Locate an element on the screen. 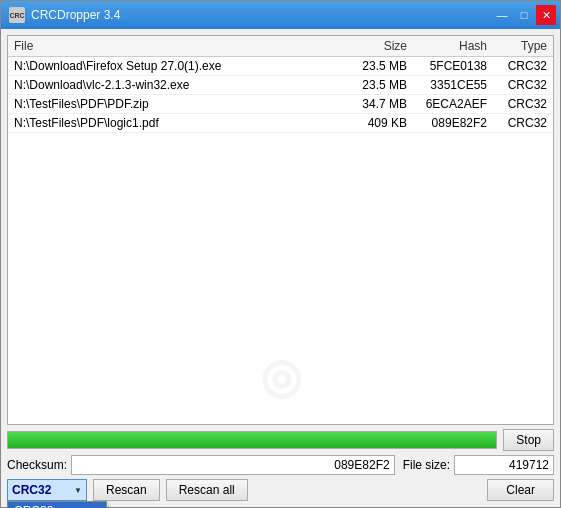 This screenshot has height=508, width=561. minimize-button: — is located at coordinates (502, 15).